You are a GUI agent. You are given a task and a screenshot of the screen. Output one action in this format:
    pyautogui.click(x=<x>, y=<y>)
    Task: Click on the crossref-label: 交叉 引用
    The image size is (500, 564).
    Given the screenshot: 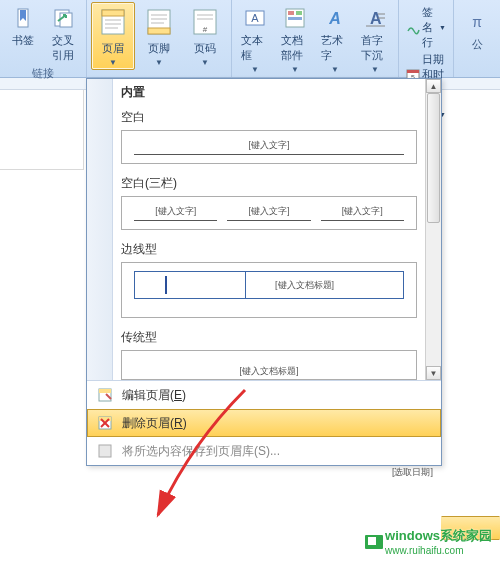 What is the action you would take?
    pyautogui.click(x=63, y=48)
    